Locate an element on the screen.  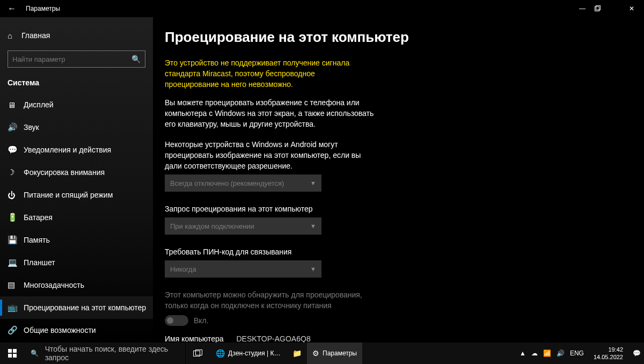
ask-project-label: Запрос проецирования на этот компьютер is located at coordinates (272, 209).